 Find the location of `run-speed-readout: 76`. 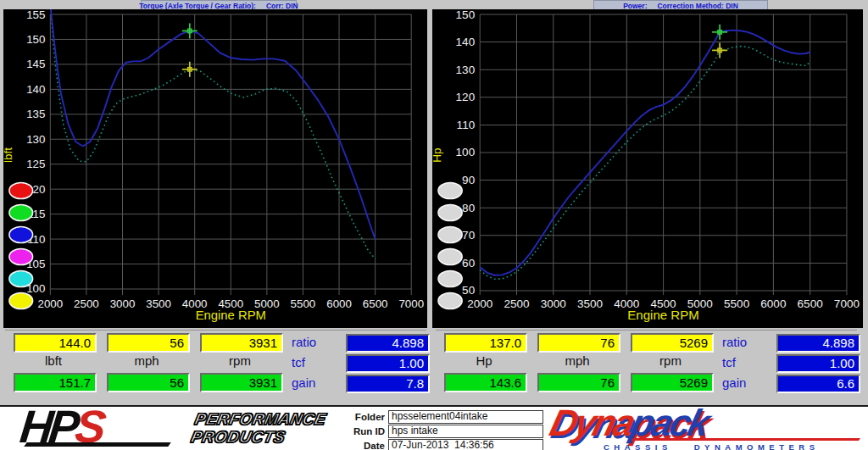

run-speed-readout: 76 is located at coordinates (579, 383).